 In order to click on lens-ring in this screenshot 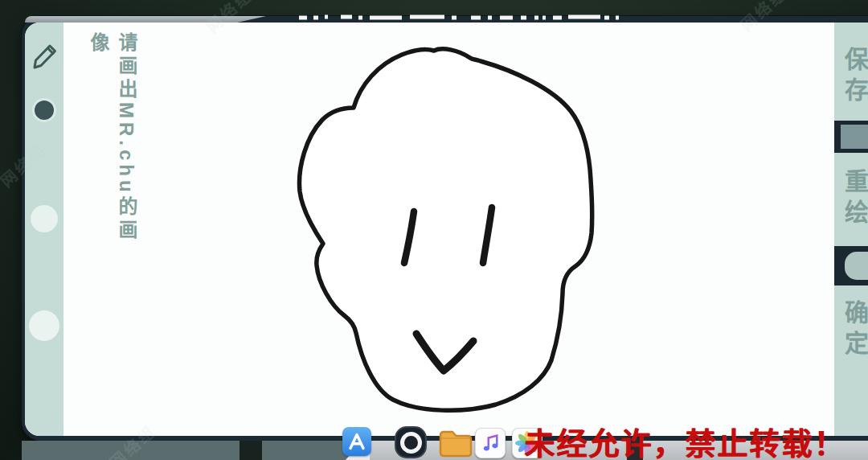, I will do `click(411, 442)`.